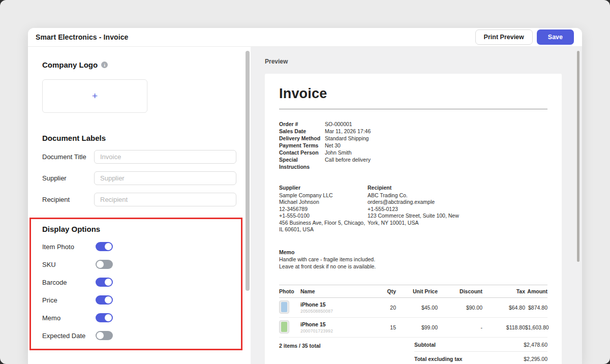 The width and height of the screenshot is (610, 364). I want to click on meta-row: Contact PersonJohn Smith, so click(413, 153).